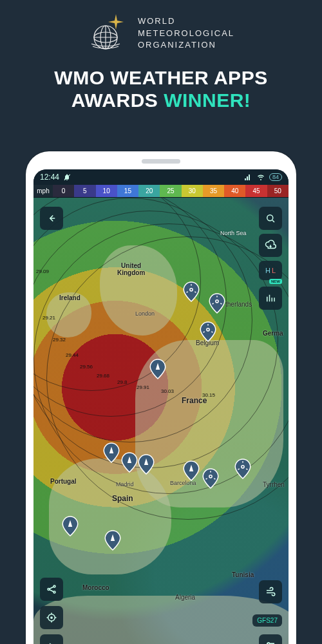 The width and height of the screenshot is (322, 644). Describe the element at coordinates (170, 191) in the screenshot. I see `legend-tick: 25` at that location.